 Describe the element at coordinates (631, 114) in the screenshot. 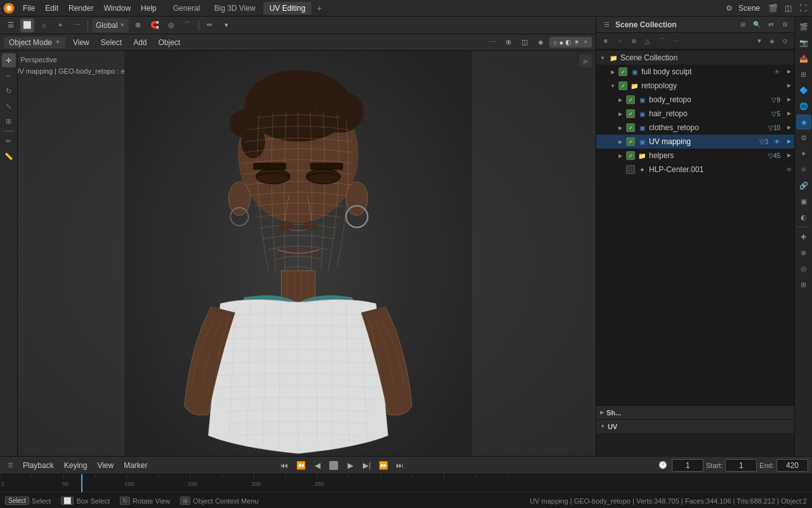

I see `hair-visibility-check: ✓` at that location.